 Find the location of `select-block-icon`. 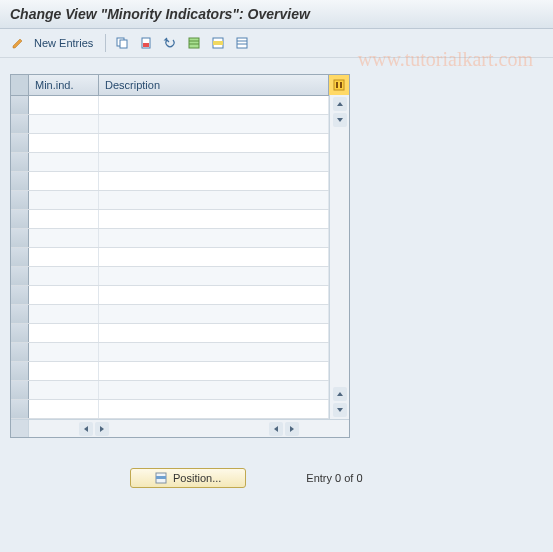

select-block-icon is located at coordinates (218, 43).